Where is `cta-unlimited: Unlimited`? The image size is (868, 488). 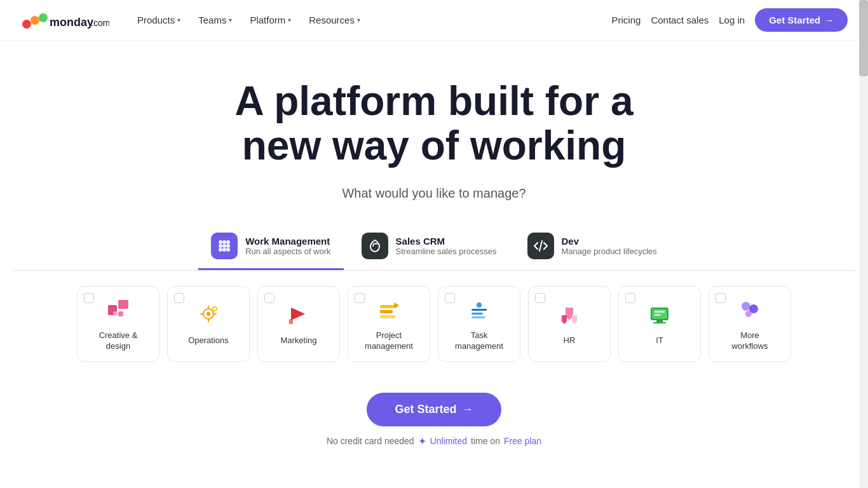
cta-unlimited: Unlimited is located at coordinates (449, 441).